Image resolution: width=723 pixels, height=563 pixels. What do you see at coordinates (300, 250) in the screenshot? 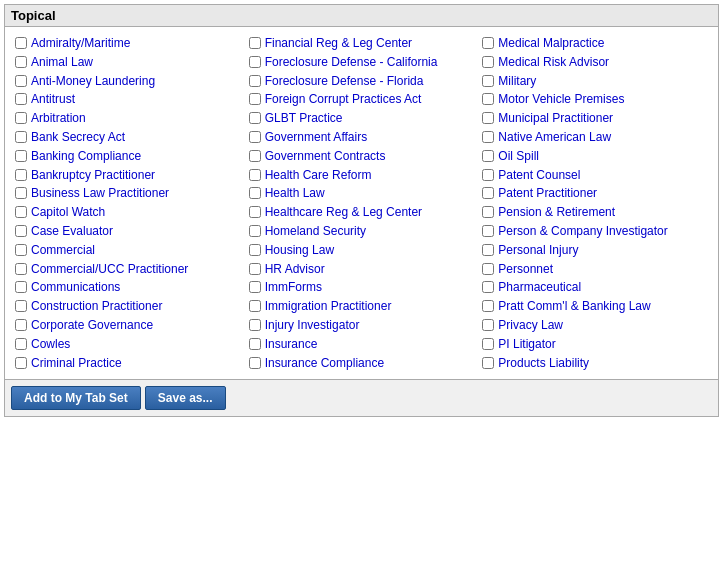
I see `item-link: Housing Law` at bounding box center [300, 250].